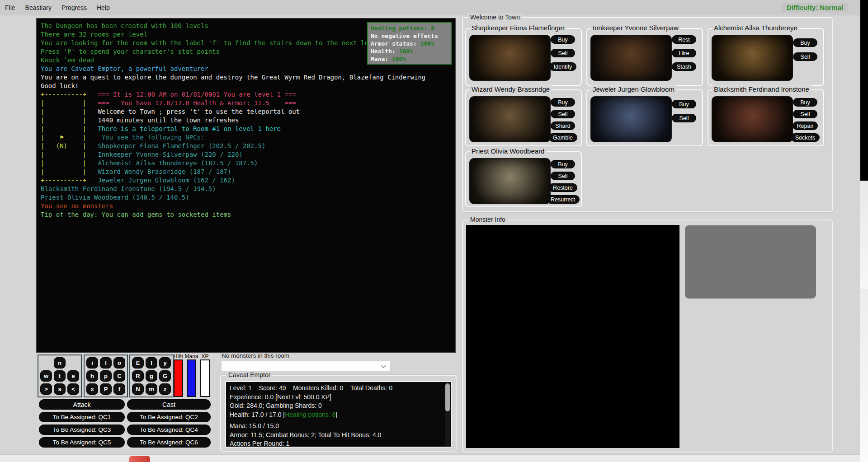  I want to click on key-y: y, so click(165, 363).